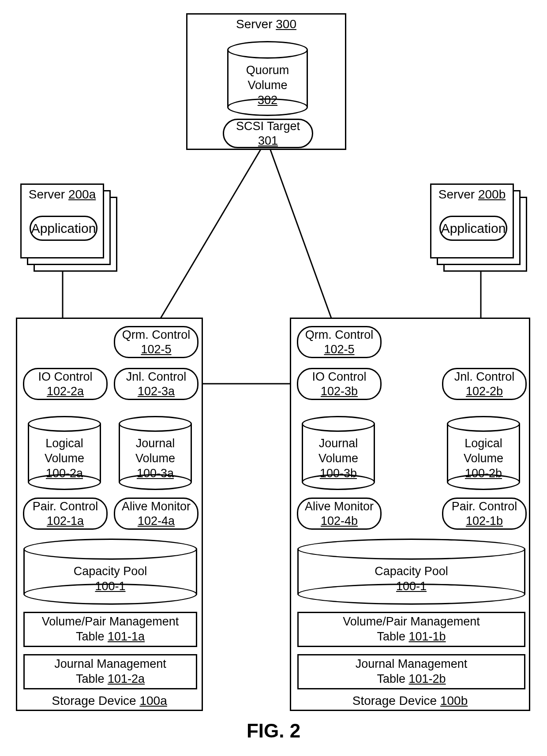 This screenshot has width=547, height=756. I want to click on storage-a-jm-table-rect: Journal Management Table 101-2a, so click(110, 672).